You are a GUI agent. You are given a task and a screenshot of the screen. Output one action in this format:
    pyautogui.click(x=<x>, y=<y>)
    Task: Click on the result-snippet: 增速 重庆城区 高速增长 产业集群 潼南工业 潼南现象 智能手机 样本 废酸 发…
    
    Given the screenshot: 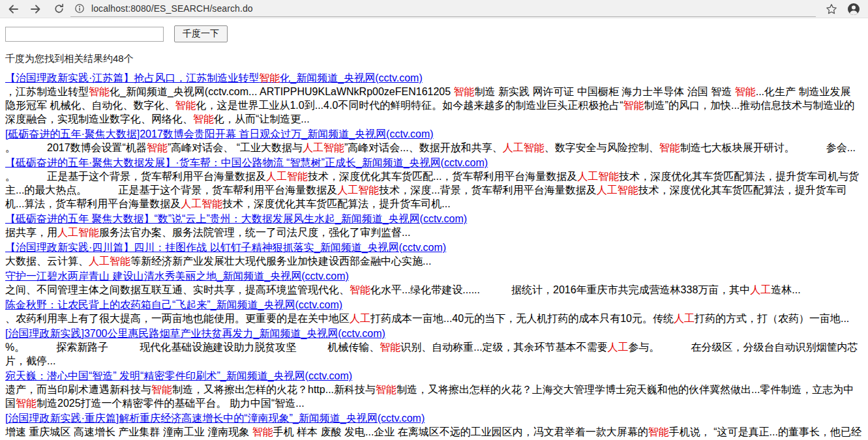 What is the action you would take?
    pyautogui.click(x=434, y=433)
    